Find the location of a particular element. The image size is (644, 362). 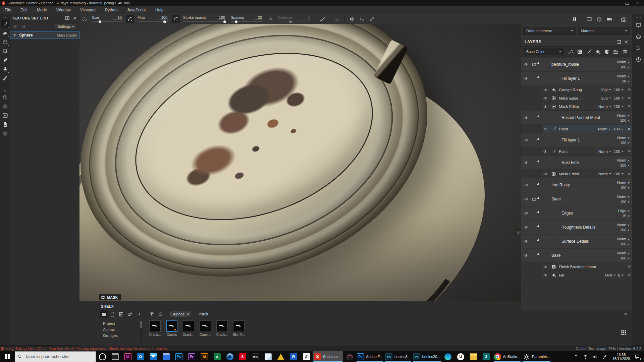

taskbar-sketchup: S is located at coordinates (243, 357).